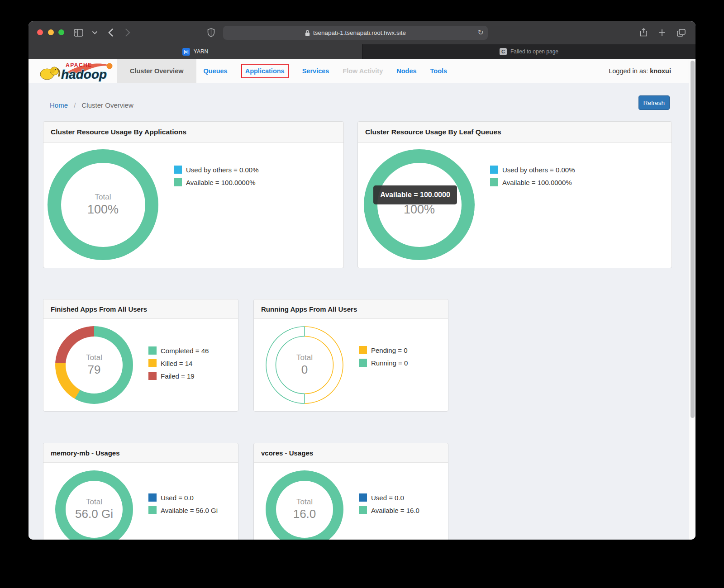 This screenshot has height=588, width=724. I want to click on donut-total-value: 79, so click(94, 370).